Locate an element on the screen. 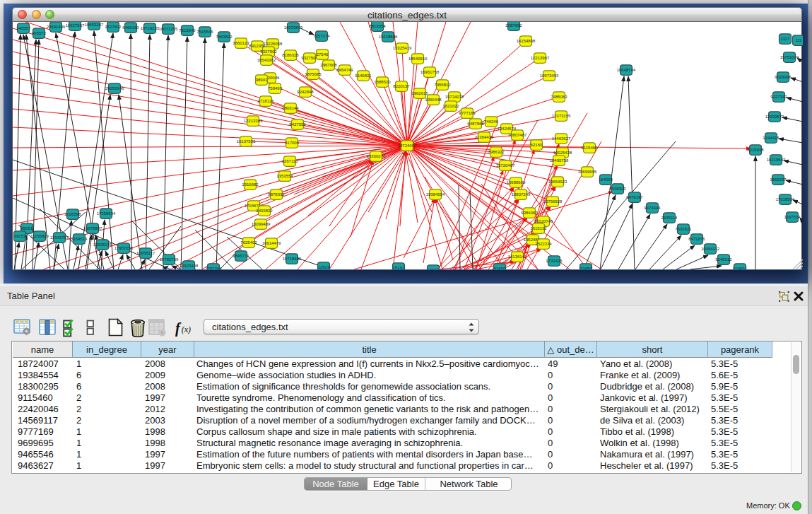 This screenshot has height=514, width=812. svg-text: 15718485 is located at coordinates (293, 259).